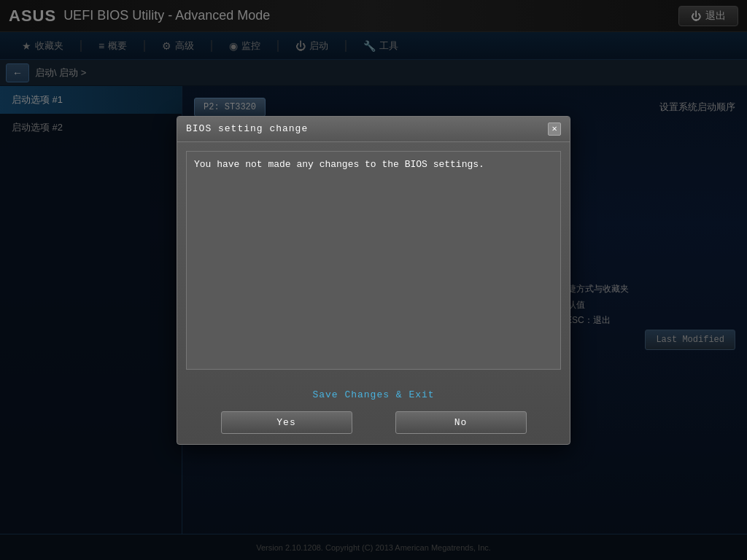 The width and height of the screenshot is (747, 560). What do you see at coordinates (374, 395) in the screenshot?
I see `save-changes-link: Save Changes & Exit` at bounding box center [374, 395].